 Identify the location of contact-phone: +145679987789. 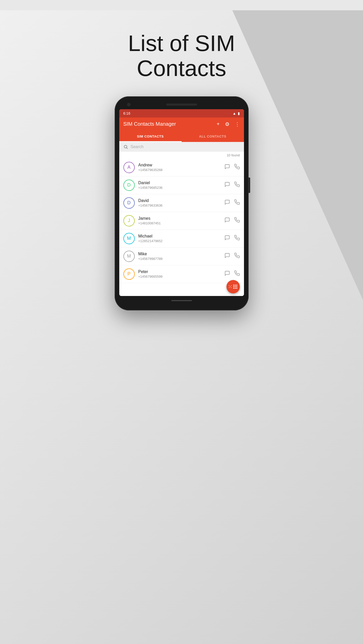
(180, 259).